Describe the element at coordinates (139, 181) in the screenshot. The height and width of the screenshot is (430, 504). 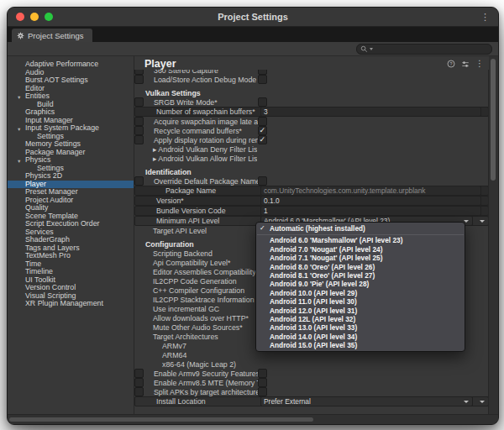
I see `settings-row-override-default-package-name: Override Default Package Name` at that location.